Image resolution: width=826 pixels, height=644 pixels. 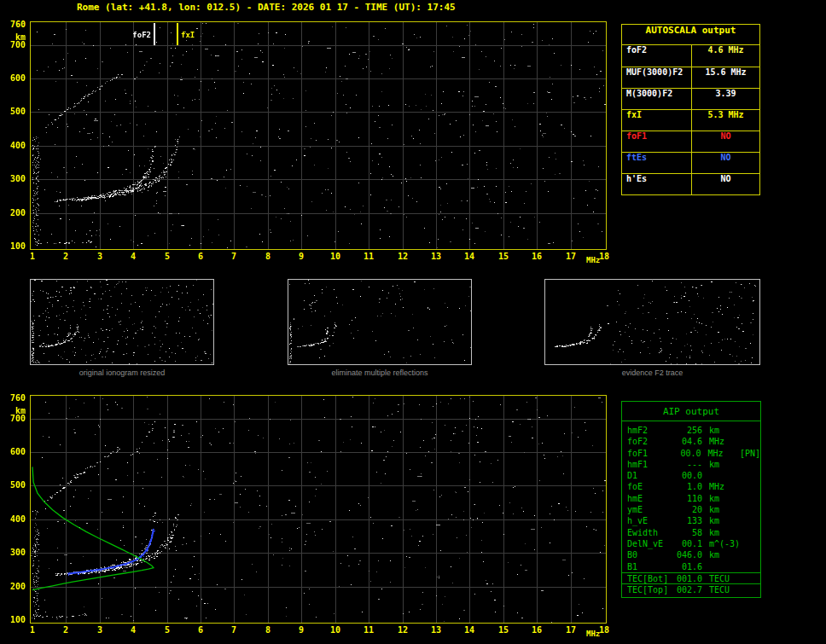 I want to click on aip-row-TEC[Bot]: TEC[Bot]001.0TECU, so click(x=691, y=578).